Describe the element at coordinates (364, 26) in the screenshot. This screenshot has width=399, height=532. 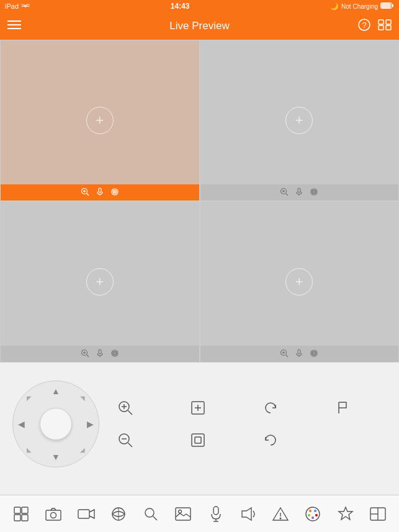
I see `help-icon: ?` at that location.